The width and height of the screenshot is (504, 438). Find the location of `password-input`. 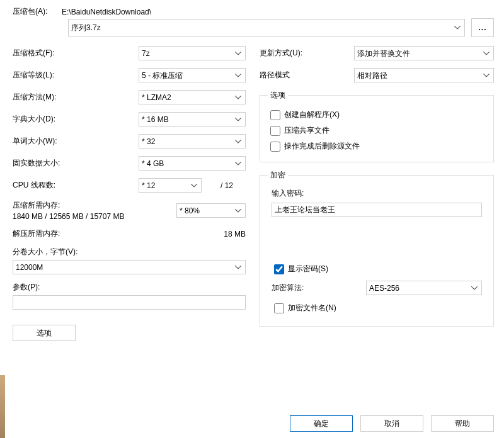

password-input is located at coordinates (377, 210).